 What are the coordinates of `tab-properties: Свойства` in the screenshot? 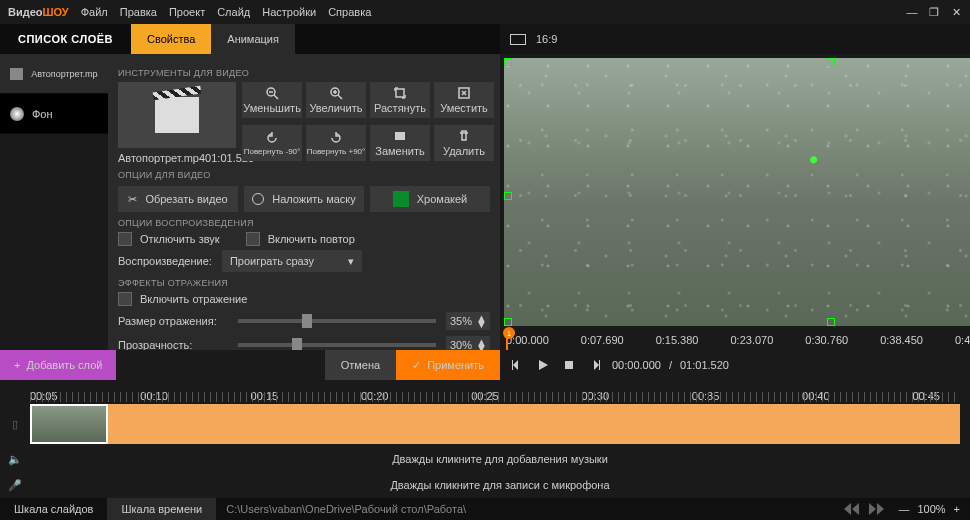 It's located at (171, 39).